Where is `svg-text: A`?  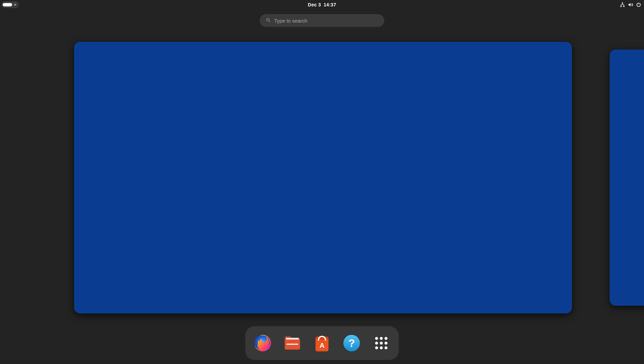
svg-text: A is located at coordinates (322, 345).